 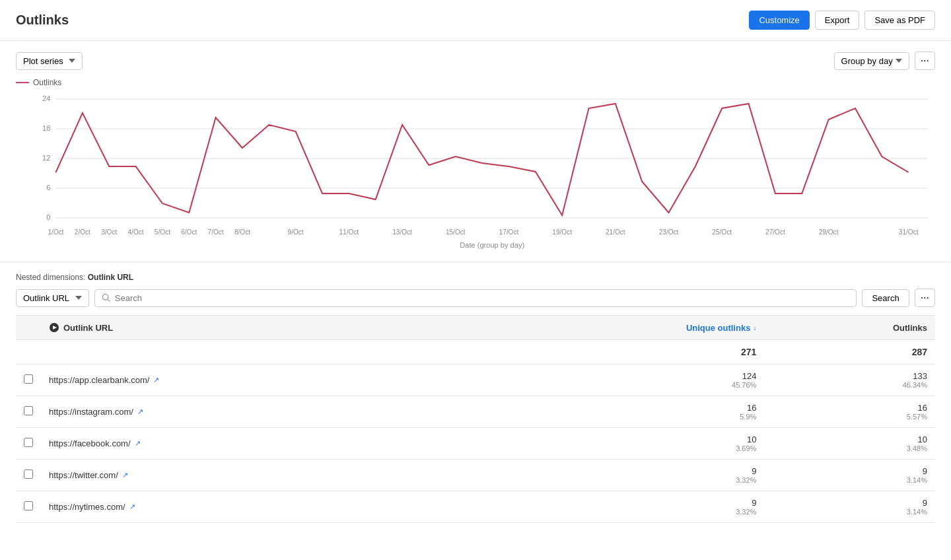 What do you see at coordinates (256, 475) in the screenshot?
I see `row-url-cell: https://twitter.com/ ↗` at bounding box center [256, 475].